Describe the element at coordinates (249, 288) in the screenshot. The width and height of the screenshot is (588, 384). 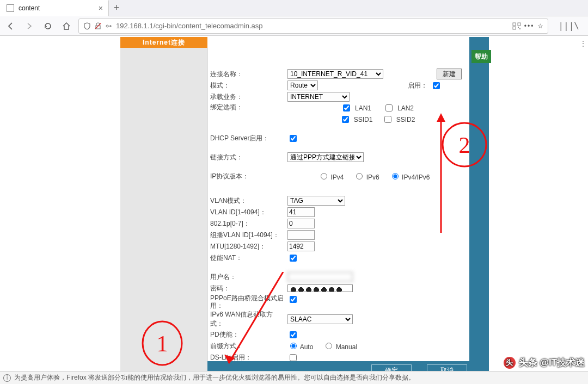
I see `label-pwd: 密码：` at that location.